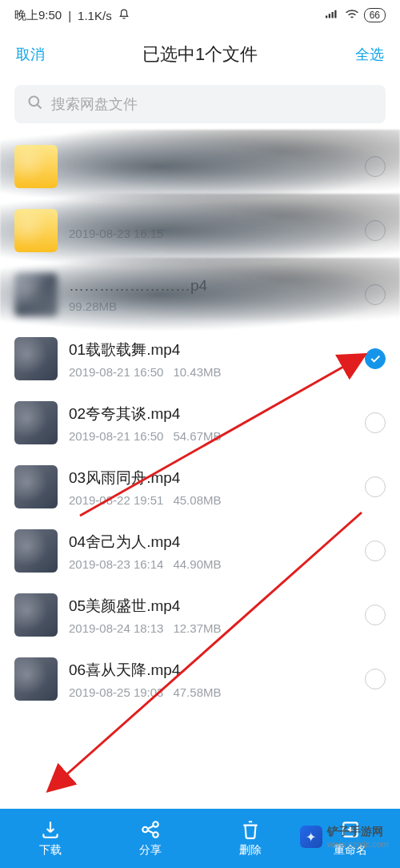 Image resolution: width=400 pixels, height=868 pixels. I want to click on file-row: 01载歌载舞.mp42019-08-21 16:5010.43MB, so click(200, 359).